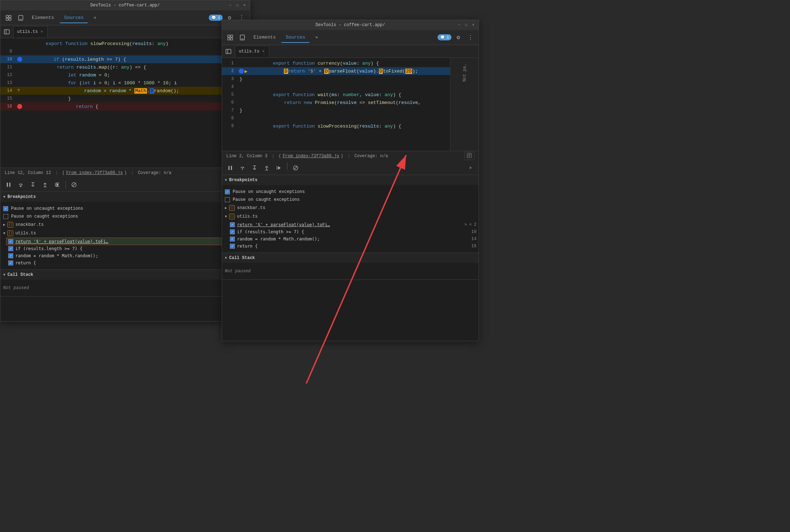 The height and width of the screenshot is (532, 790). I want to click on code-area-1: export function slowProcessing(results: …, so click(125, 103).